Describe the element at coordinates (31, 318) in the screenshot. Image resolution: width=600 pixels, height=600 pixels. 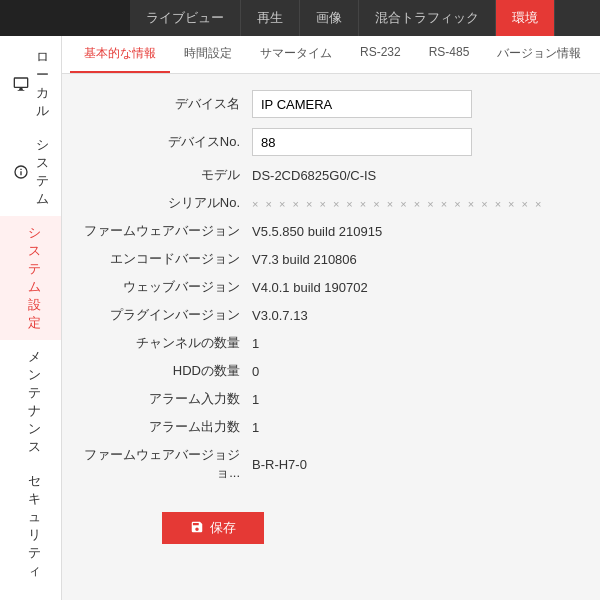
I see `sidebar: ローカルシステムシステム設定メンテナンスセキュリティユーザー管理ネットワークビデ…` at that location.